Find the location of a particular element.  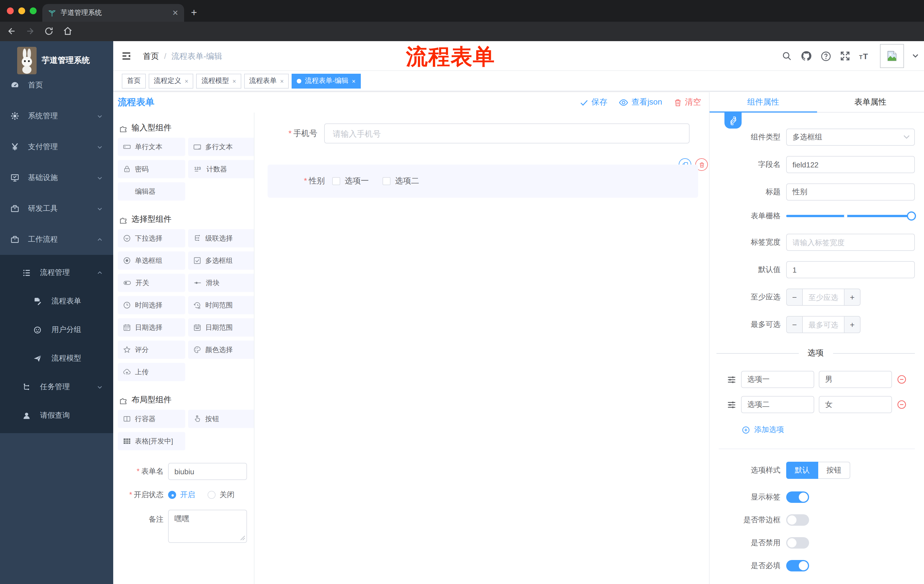

tag-process-form: 流程表单× is located at coordinates (266, 81).